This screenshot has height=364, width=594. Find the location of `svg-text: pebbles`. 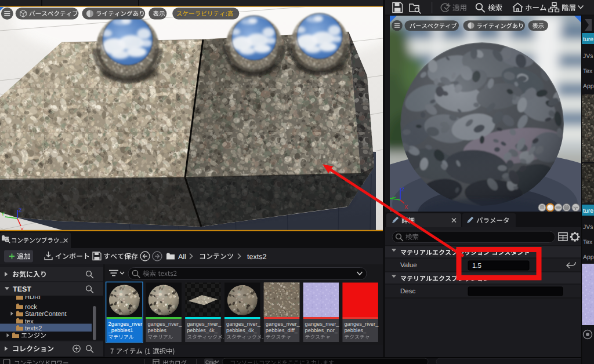

svg-text: pebbles is located at coordinates (157, 330).